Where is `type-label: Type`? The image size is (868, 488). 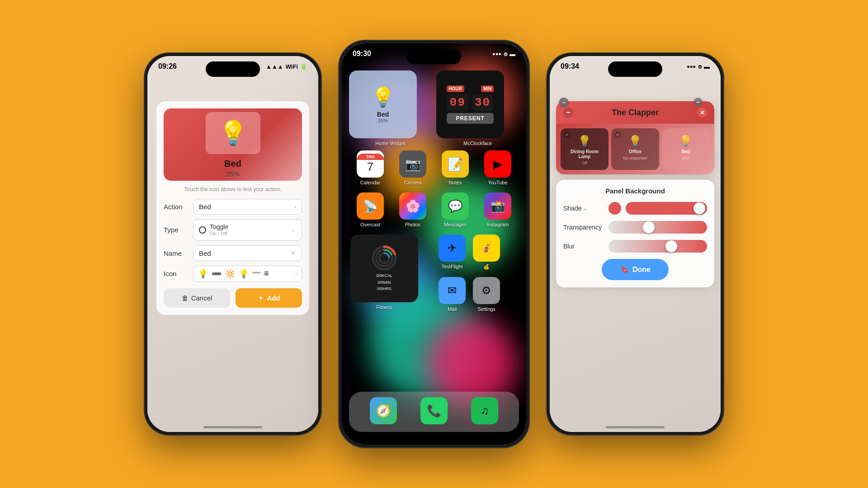 type-label: Type is located at coordinates (176, 230).